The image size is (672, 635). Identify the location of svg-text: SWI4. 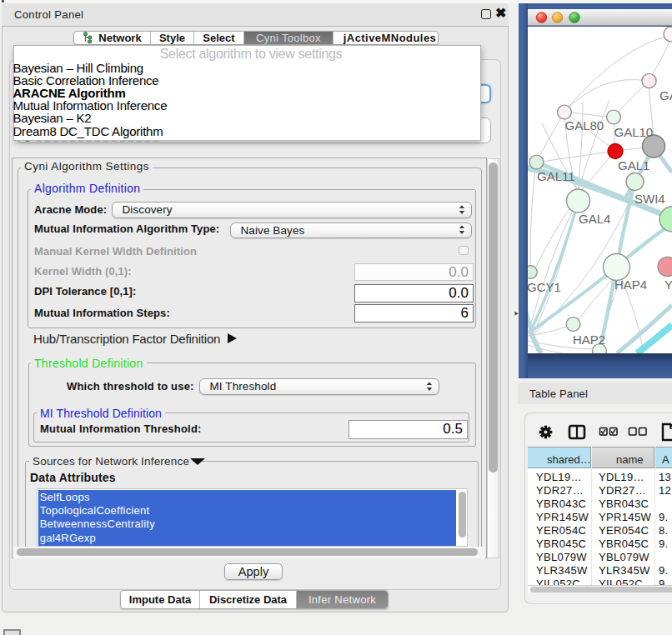
(650, 198).